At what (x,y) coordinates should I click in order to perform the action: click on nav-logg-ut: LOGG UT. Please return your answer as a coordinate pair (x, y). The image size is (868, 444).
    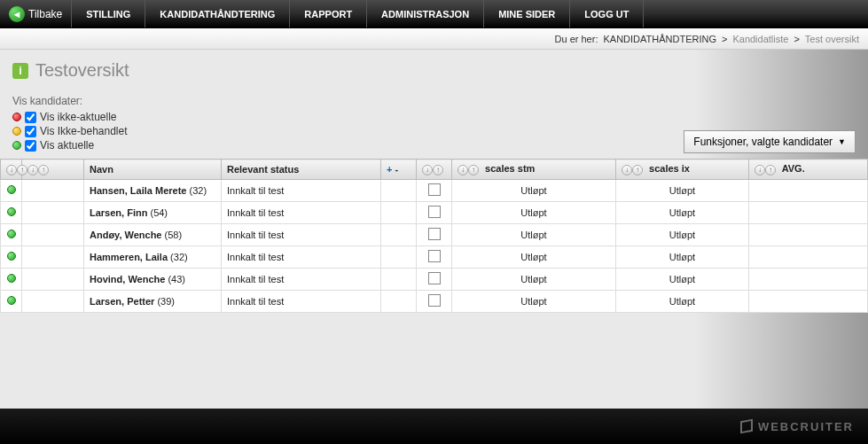
    Looking at the image, I should click on (606, 14).